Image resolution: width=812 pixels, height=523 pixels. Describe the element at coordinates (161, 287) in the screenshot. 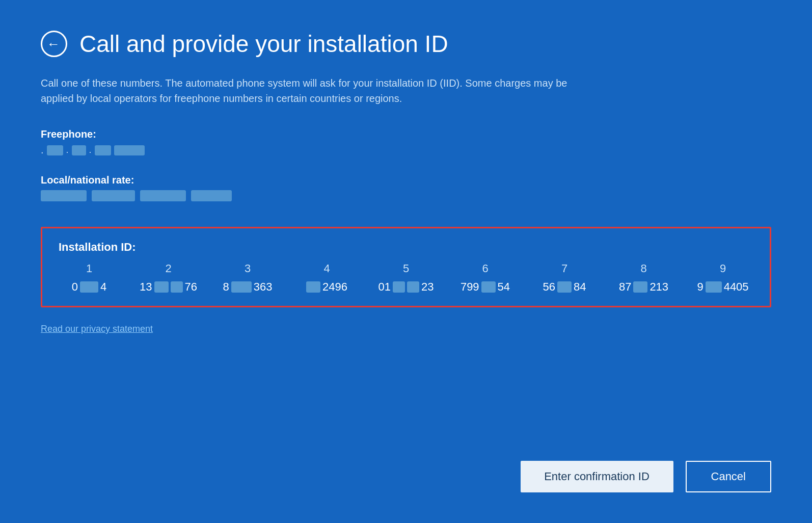

I see `id-blur-2a` at that location.